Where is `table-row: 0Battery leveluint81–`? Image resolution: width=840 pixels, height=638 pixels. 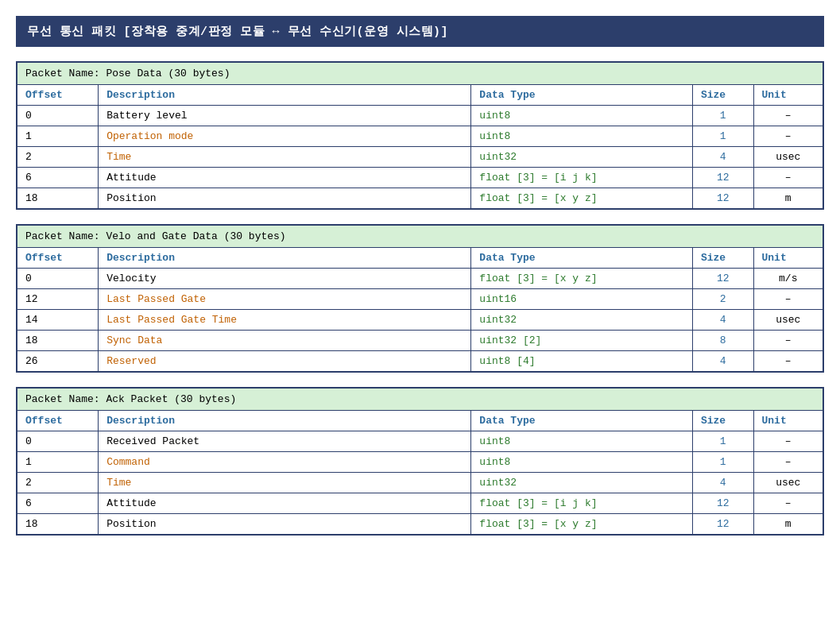 table-row: 0Battery leveluint81– is located at coordinates (420, 116).